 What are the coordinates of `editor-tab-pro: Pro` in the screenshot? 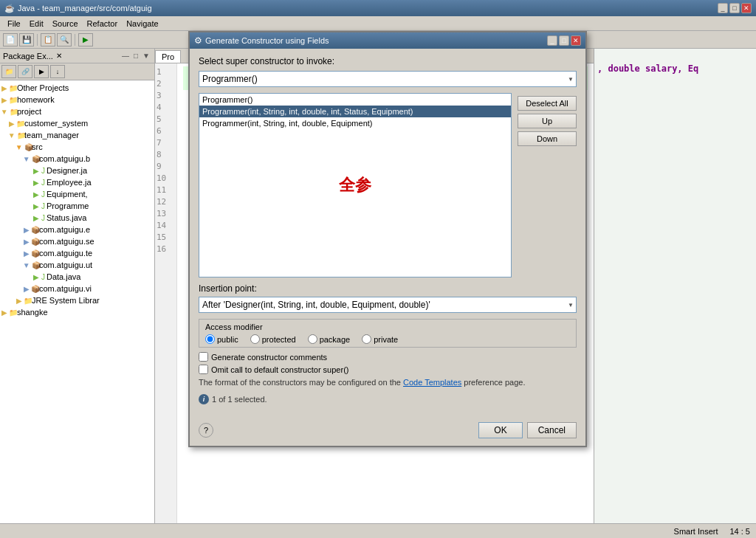 It's located at (168, 56).